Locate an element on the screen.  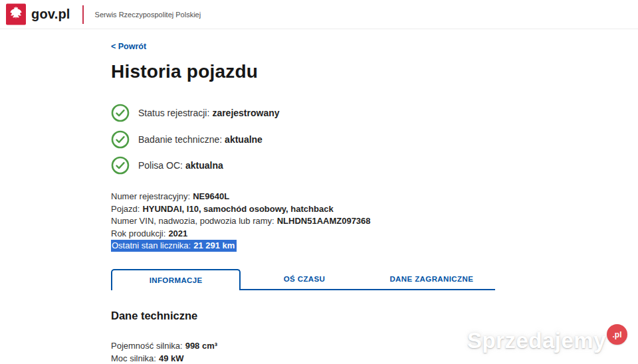
status-list: Status rejestracji:zarejestrowany Badani… is located at coordinates (303, 139).